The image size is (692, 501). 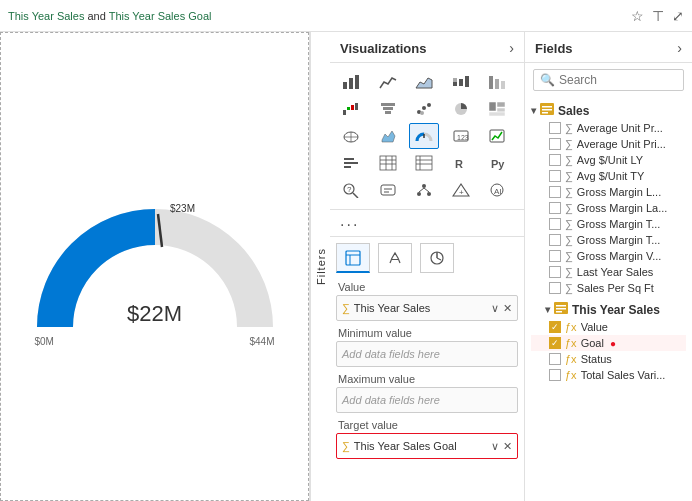 What do you see at coordinates (351, 82) in the screenshot?
I see `viz-bar-chart` at bounding box center [351, 82].